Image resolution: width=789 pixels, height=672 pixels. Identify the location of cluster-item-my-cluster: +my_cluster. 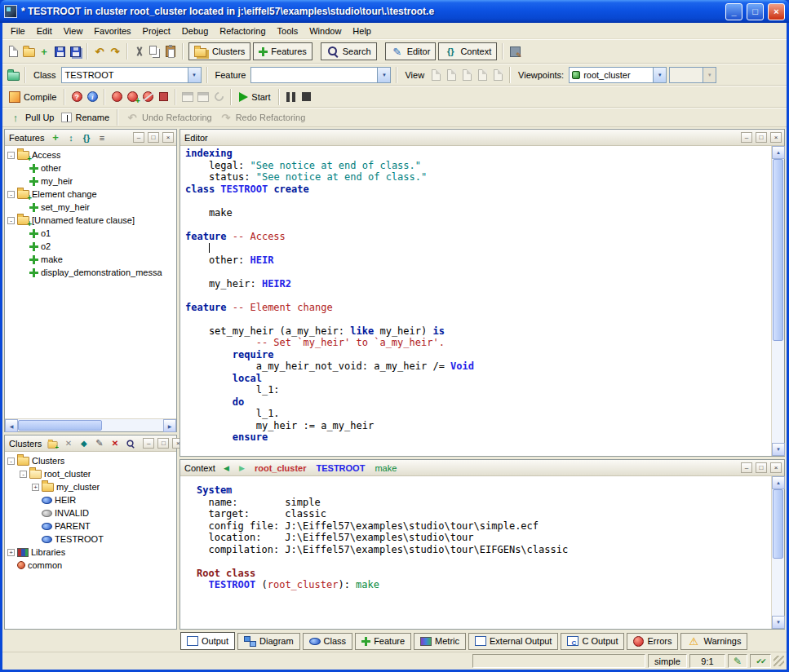
(91, 487).